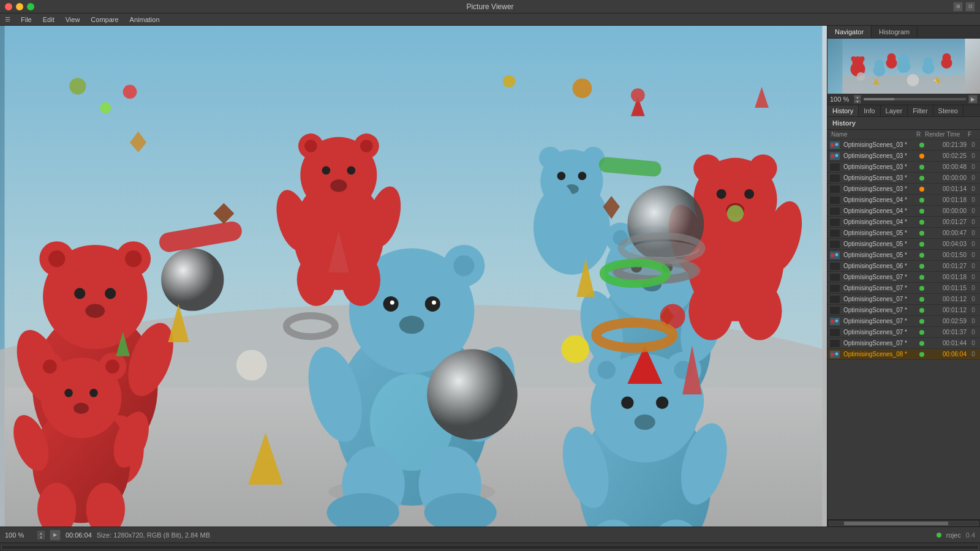  I want to click on bottom-scroll-track, so click(490, 547).